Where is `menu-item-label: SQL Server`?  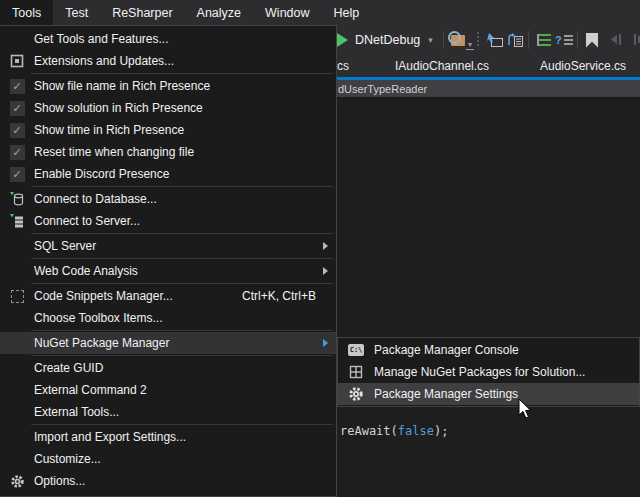 menu-item-label: SQL Server is located at coordinates (65, 246).